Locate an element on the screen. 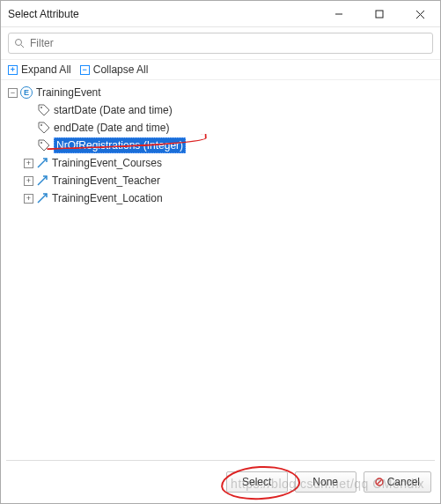  search-icon is located at coordinates (19, 43).